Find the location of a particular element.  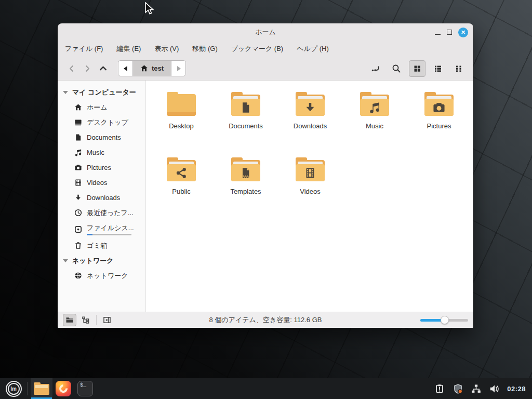

file-desktop: Desktop is located at coordinates (181, 121).